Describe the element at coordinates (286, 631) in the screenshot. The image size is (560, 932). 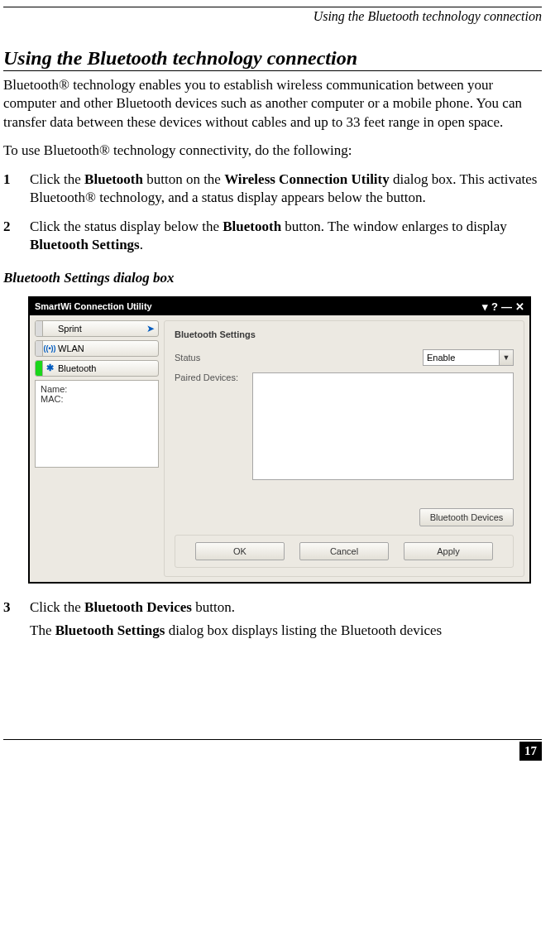
I see `step-3-follow: The Bluetooth Settings dialog box displa…` at that location.